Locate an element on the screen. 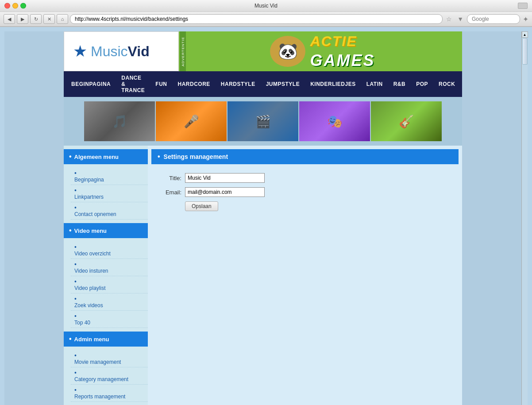  dropdown-icon: ▼ is located at coordinates (460, 19).